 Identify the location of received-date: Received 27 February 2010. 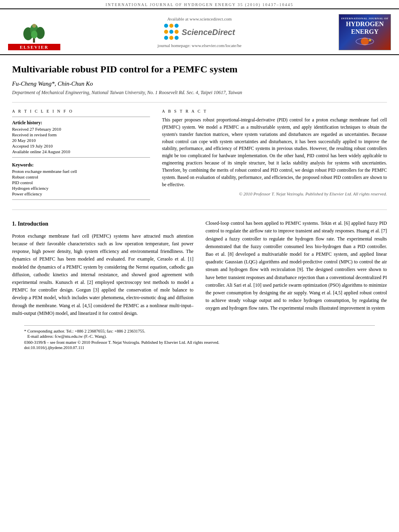
(81, 129).